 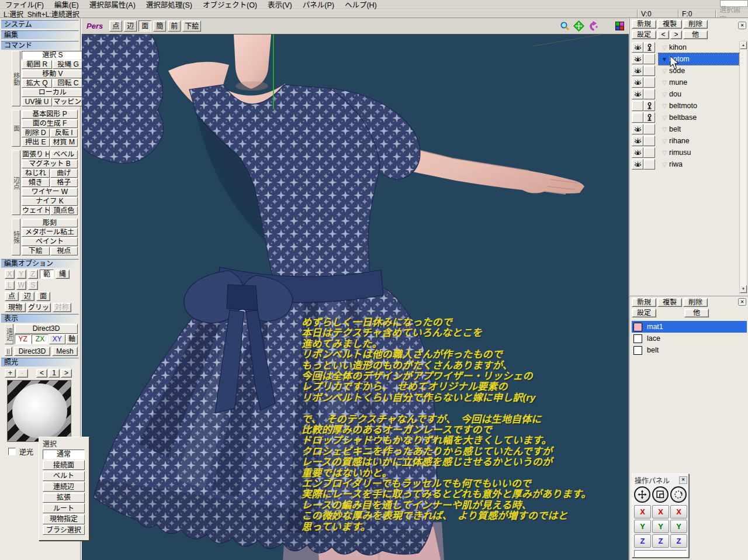 I want to click on object-row-body: ▽mune, so click(x=699, y=82).